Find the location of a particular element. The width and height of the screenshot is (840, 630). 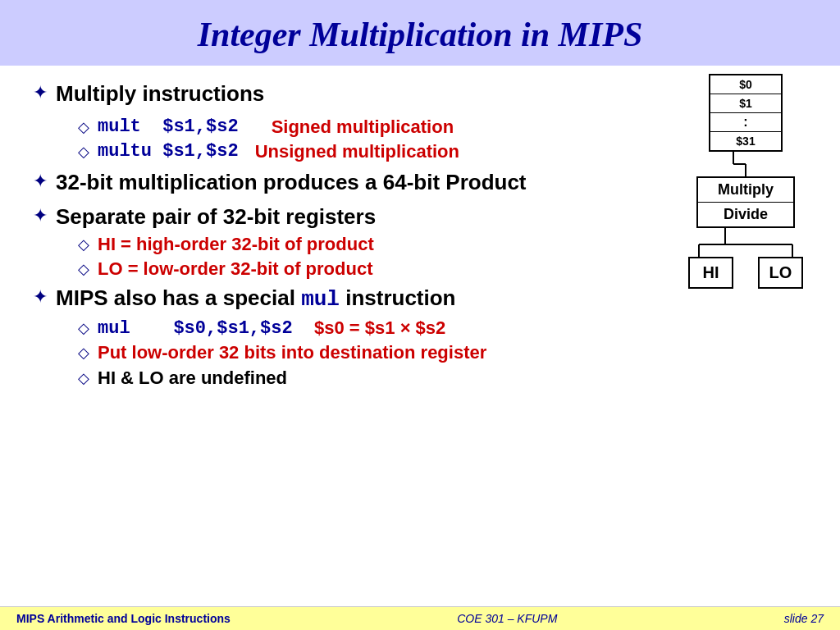

bullet-text-2: 32-bit multiplication produces a 64-bit … is located at coordinates (291, 183).